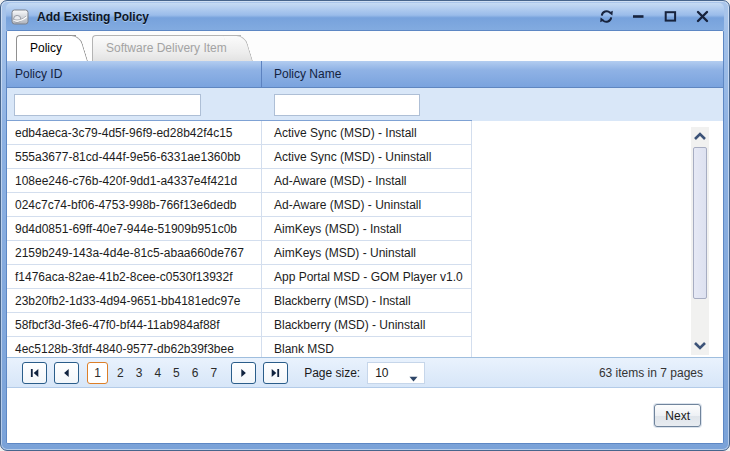 This screenshot has width=730, height=451. What do you see at coordinates (365, 104) in the screenshot?
I see `grid-filter-row` at bounding box center [365, 104].